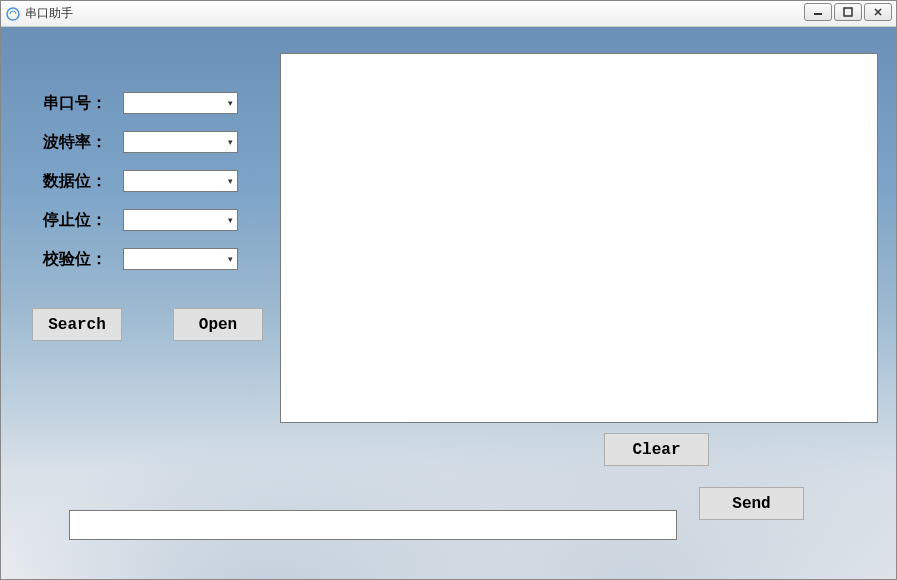 This screenshot has height=580, width=897. I want to click on combo-databits: ▾, so click(180, 181).